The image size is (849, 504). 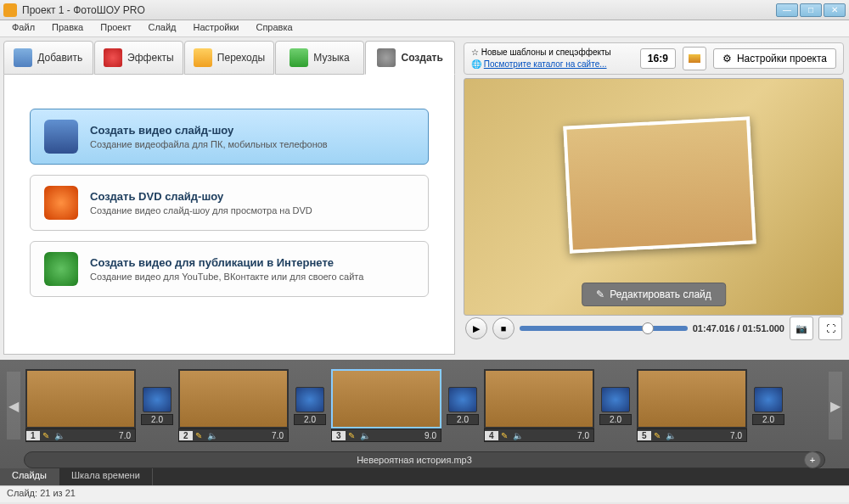 I want to click on seek-bar, so click(x=604, y=328).